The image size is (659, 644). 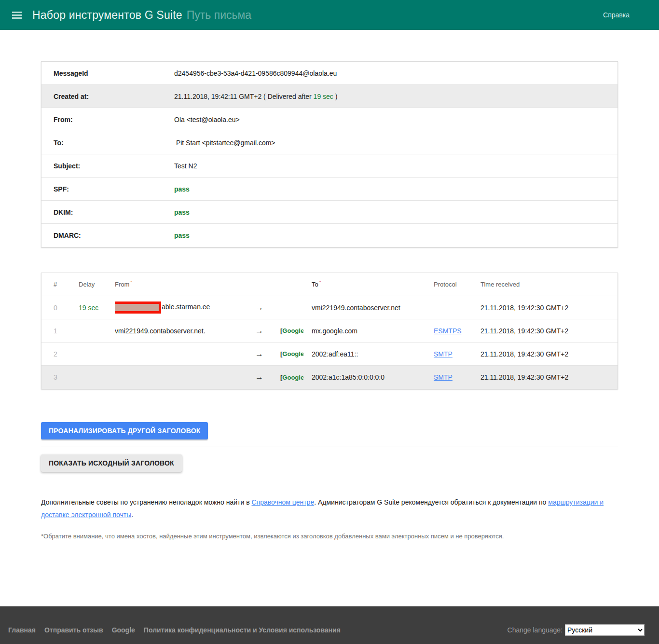 What do you see at coordinates (60, 377) in the screenshot?
I see `hop-num: 3` at bounding box center [60, 377].